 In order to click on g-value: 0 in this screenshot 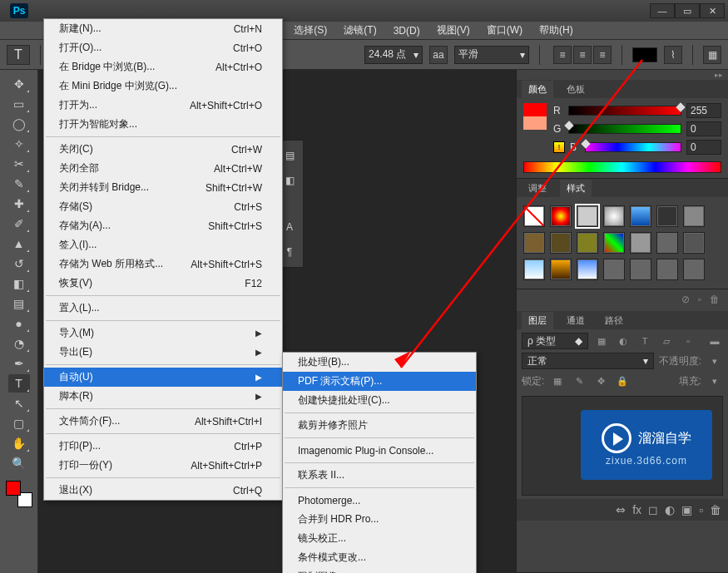, I will do `click(704, 129)`.